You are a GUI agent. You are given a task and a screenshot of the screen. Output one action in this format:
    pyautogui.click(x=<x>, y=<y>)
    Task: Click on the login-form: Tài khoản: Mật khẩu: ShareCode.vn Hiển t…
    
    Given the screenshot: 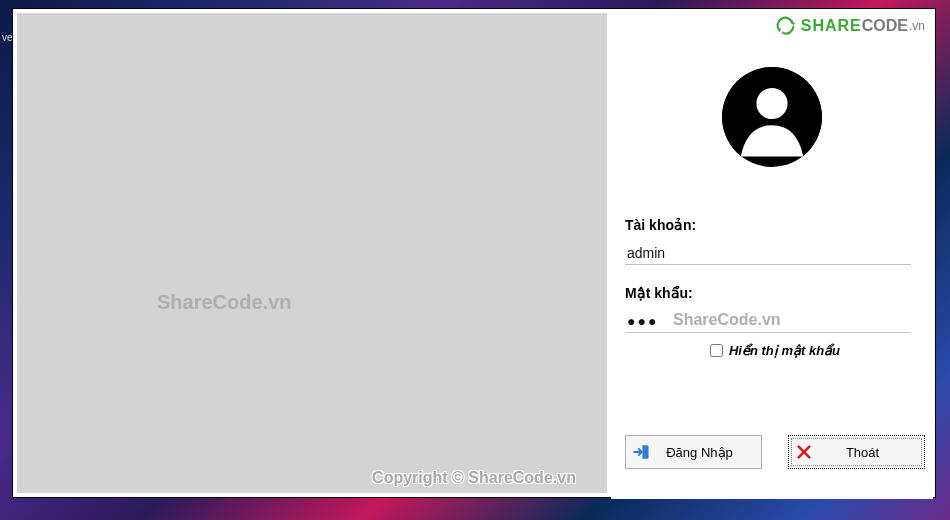 What is the action you would take?
    pyautogui.click(x=775, y=288)
    